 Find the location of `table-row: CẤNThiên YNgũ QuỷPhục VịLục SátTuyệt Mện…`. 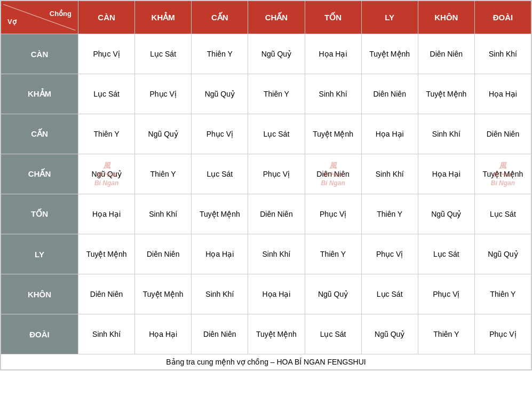

table-row: CẤNThiên YNgũ QuỷPhục VịLục SátTuyệt Mện… is located at coordinates (266, 135).